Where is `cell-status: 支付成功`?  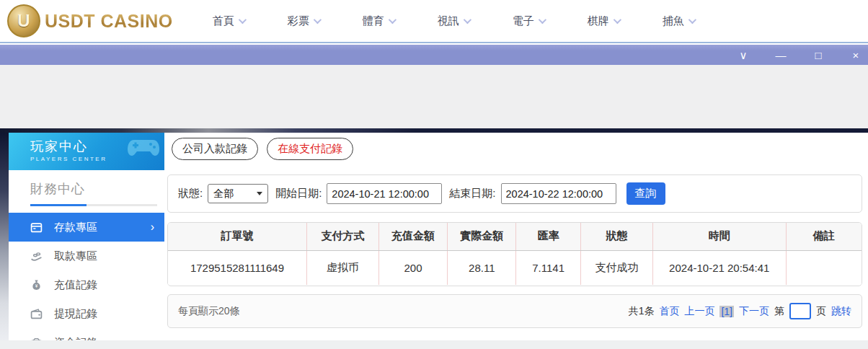
cell-status: 支付成功 is located at coordinates (616, 268).